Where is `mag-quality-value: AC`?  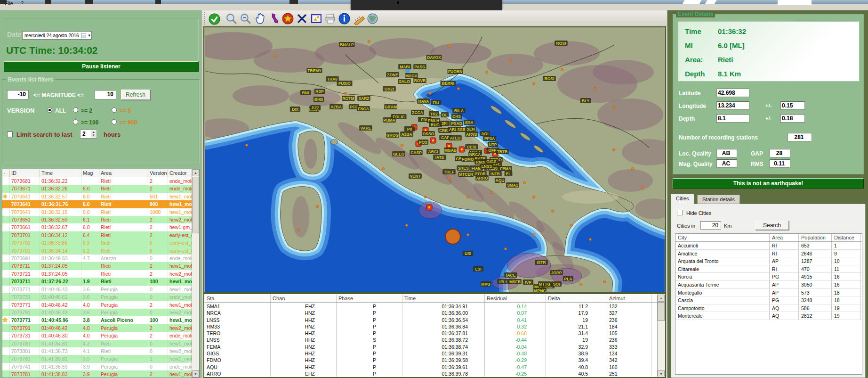 mag-quality-value: AC is located at coordinates (727, 164).